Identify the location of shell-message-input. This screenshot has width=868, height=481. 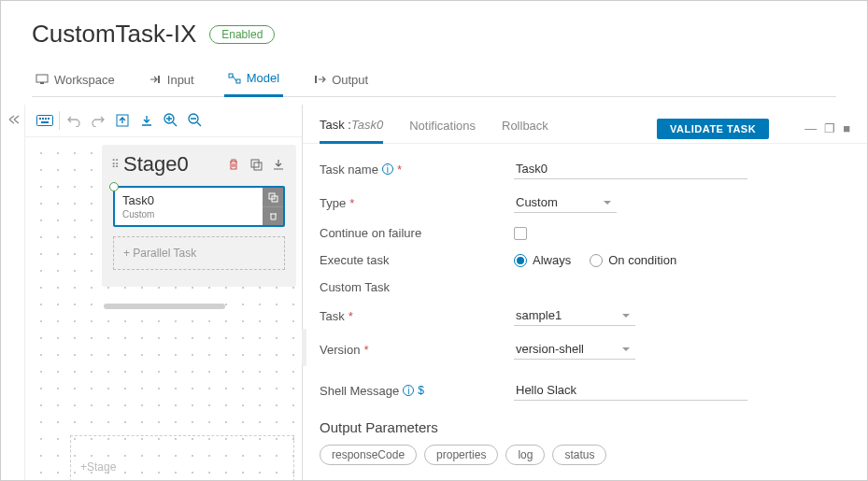
(631, 390).